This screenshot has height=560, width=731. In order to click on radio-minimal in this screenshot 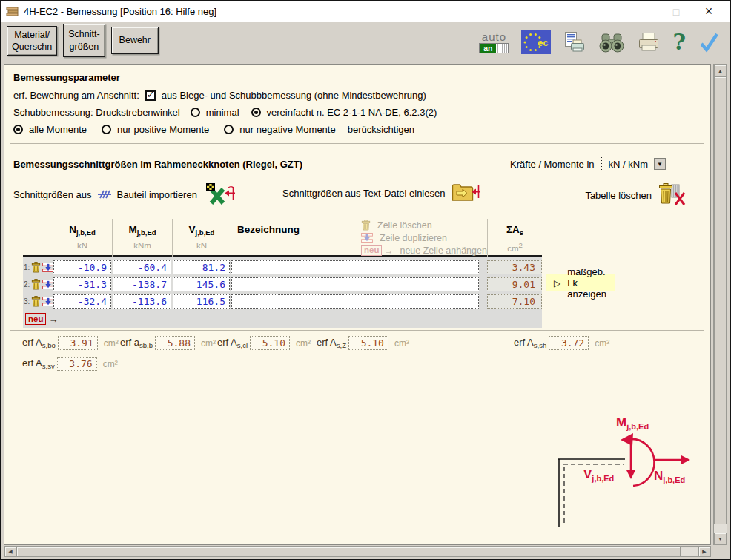, I will do `click(196, 113)`.